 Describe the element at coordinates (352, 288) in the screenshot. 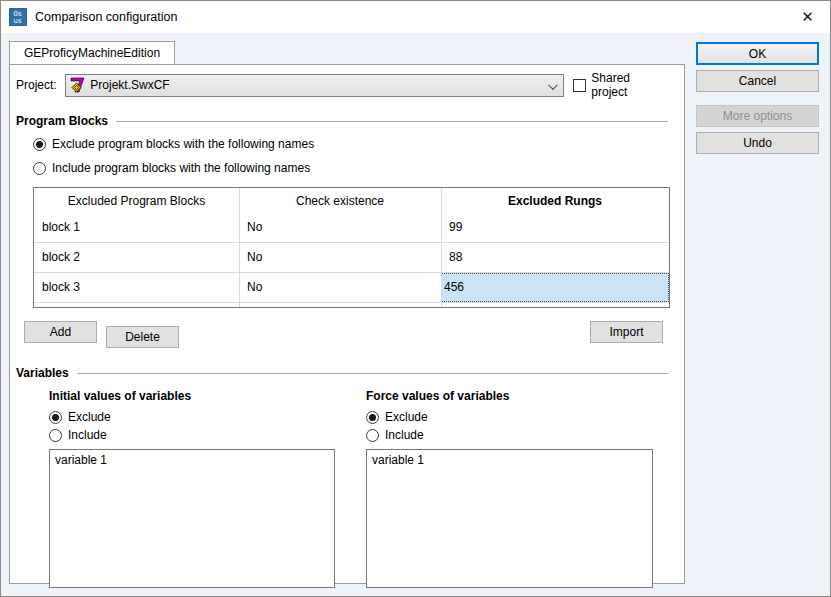

I see `table-row: block 3 No 456` at that location.